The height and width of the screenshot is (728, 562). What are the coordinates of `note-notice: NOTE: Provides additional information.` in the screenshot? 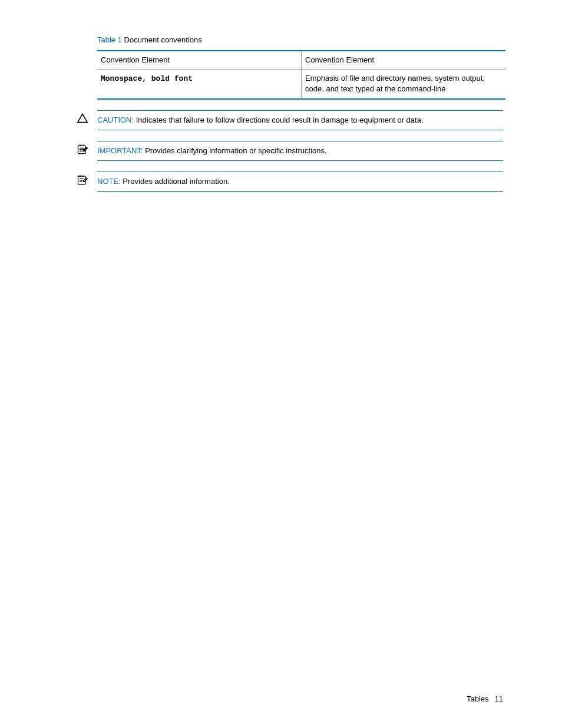 It's located at (290, 182).